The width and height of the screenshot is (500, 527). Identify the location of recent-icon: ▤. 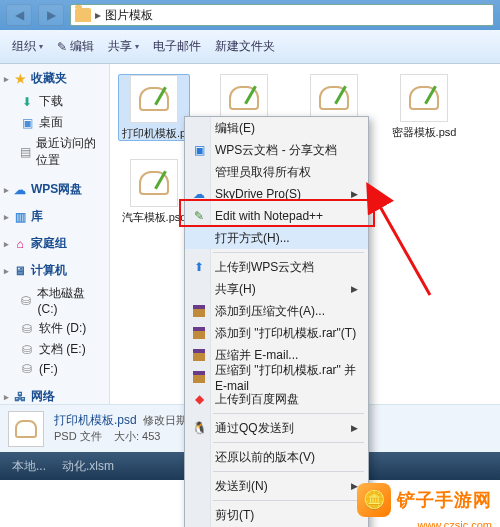
(26, 152).